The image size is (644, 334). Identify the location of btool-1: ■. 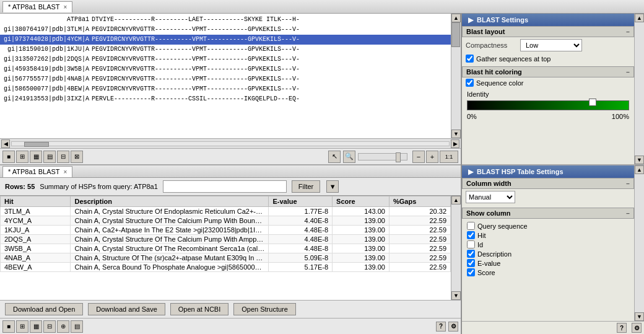
(9, 327).